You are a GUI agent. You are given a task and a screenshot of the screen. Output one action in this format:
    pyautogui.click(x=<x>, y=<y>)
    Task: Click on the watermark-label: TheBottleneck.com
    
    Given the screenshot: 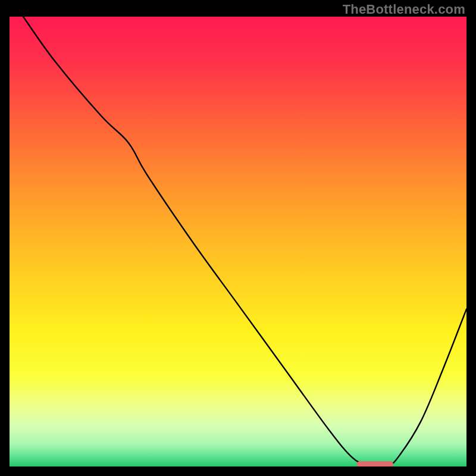 What is the action you would take?
    pyautogui.click(x=404, y=10)
    